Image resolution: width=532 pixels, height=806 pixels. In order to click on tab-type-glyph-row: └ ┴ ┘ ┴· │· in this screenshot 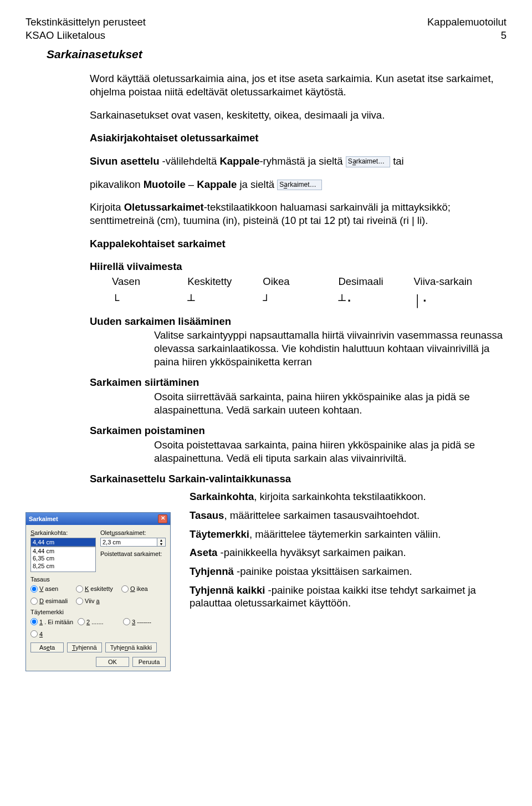, I will do `click(308, 302)`.